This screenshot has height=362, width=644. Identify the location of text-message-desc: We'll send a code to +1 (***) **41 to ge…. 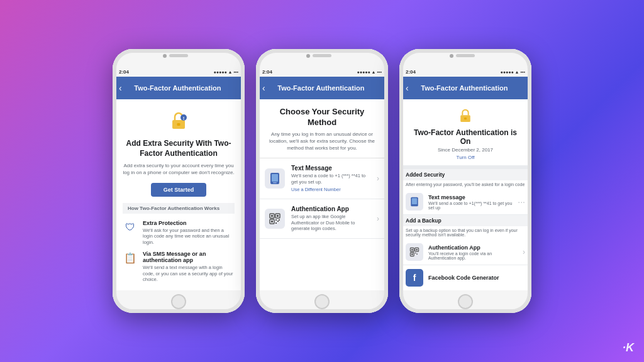
(331, 179).